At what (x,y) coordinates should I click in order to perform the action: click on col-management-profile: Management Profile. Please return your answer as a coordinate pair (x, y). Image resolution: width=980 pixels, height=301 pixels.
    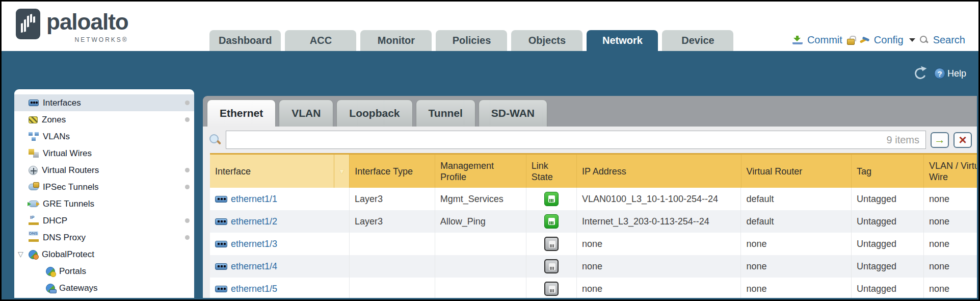
    Looking at the image, I should click on (481, 171).